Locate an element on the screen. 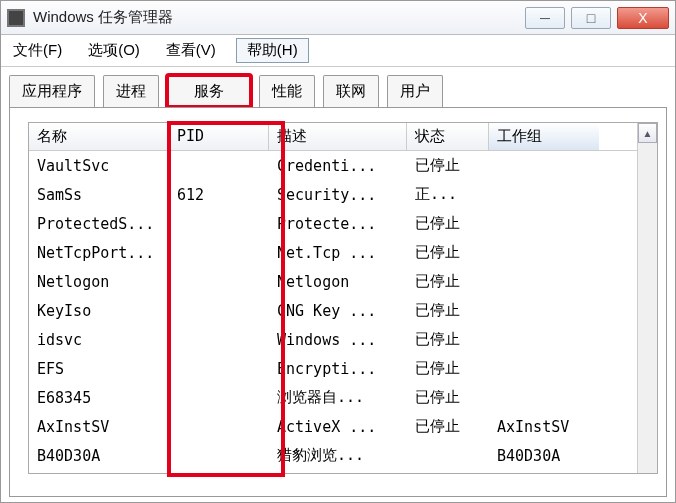 This screenshot has height=503, width=676. cell-name: B40D30A is located at coordinates (99, 456).